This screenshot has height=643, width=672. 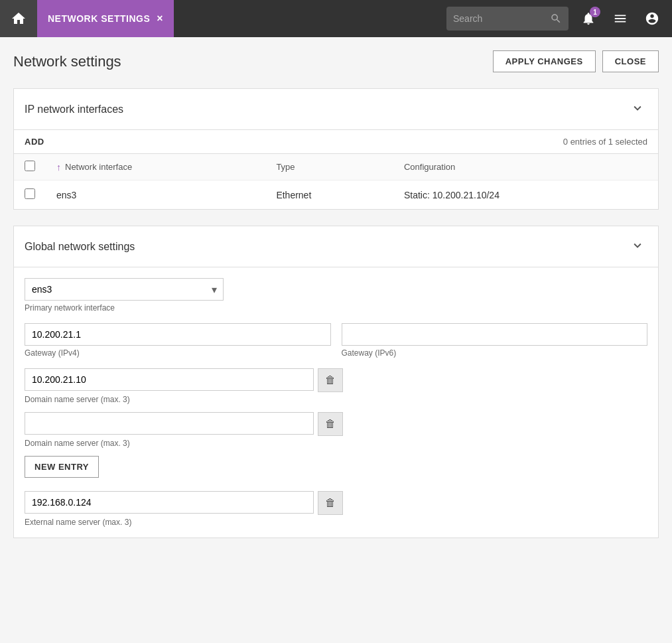 I want to click on type-header: Type, so click(x=329, y=167).